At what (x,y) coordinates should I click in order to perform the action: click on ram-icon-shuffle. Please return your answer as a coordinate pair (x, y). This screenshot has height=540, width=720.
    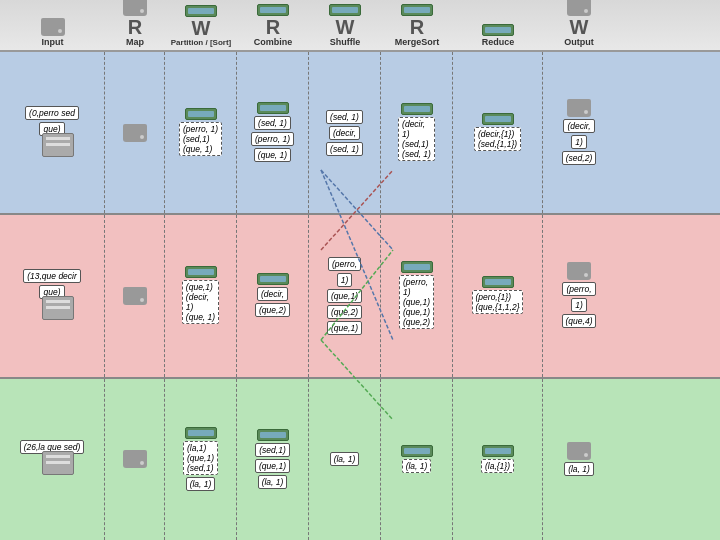
    Looking at the image, I should click on (345, 10).